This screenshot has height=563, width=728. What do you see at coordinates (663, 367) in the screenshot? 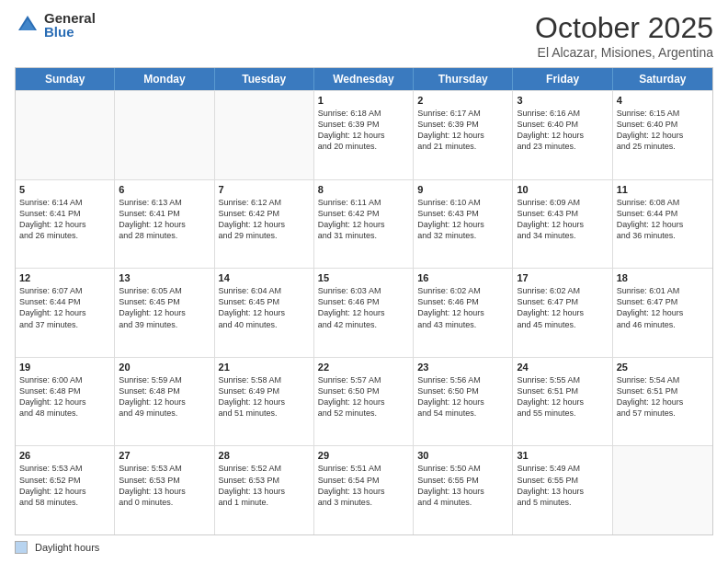
I see `day-number: 25` at bounding box center [663, 367].